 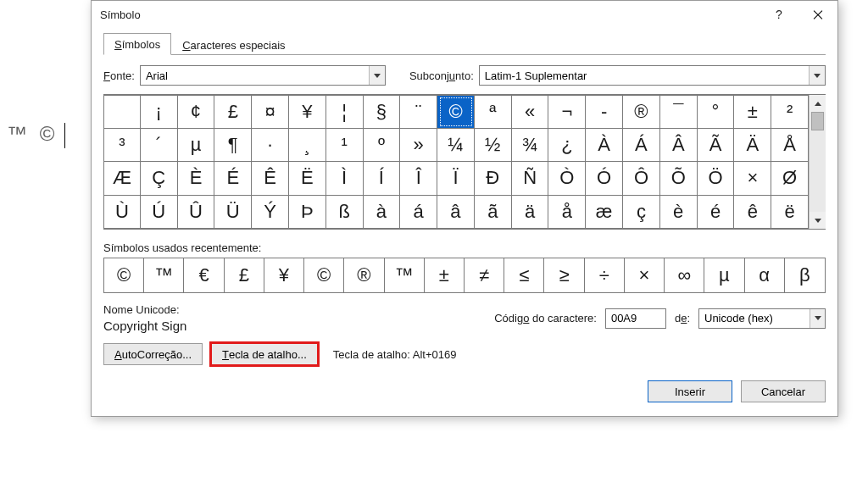 I want to click on symbol-cell: ¢, so click(x=197, y=112).